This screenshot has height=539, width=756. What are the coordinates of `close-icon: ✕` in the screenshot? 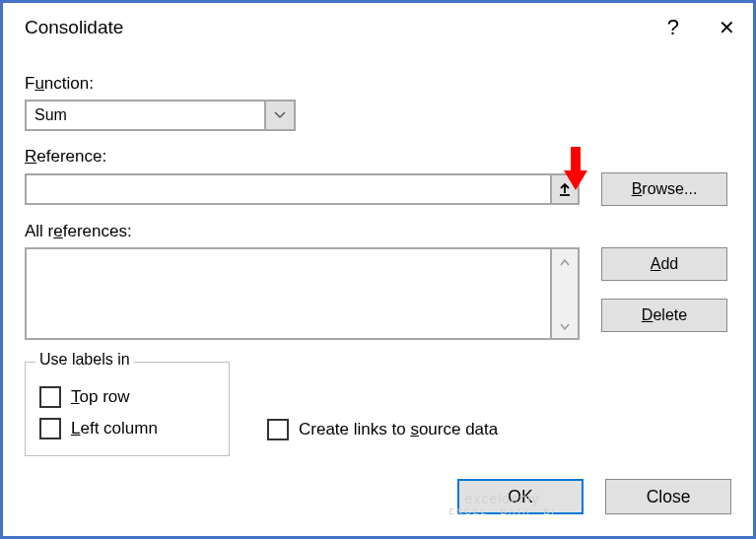 It's located at (727, 28).